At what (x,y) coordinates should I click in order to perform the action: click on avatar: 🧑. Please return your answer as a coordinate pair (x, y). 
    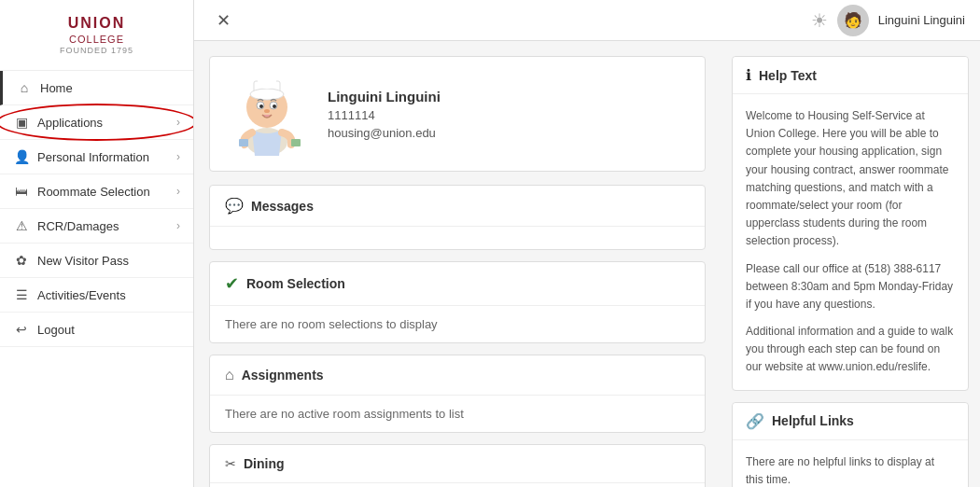
    Looking at the image, I should click on (853, 21).